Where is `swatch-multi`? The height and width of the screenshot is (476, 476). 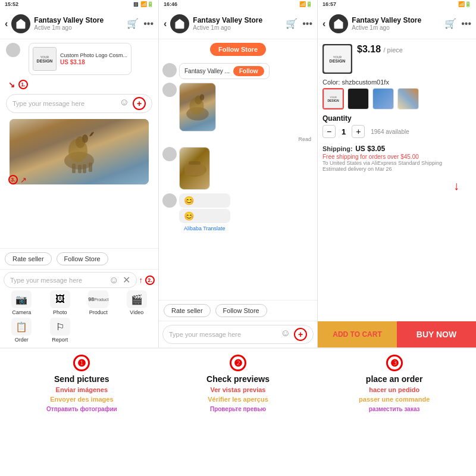
swatch-multi is located at coordinates (408, 99).